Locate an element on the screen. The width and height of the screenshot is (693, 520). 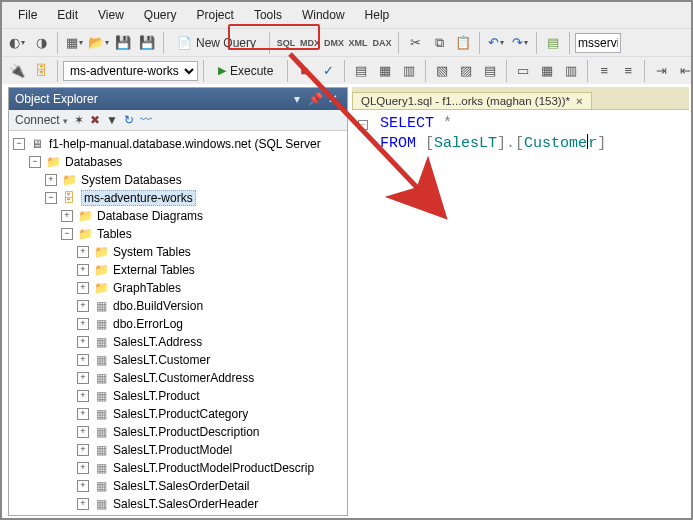
xmla-query-button: XML is located at coordinates (358, 43).